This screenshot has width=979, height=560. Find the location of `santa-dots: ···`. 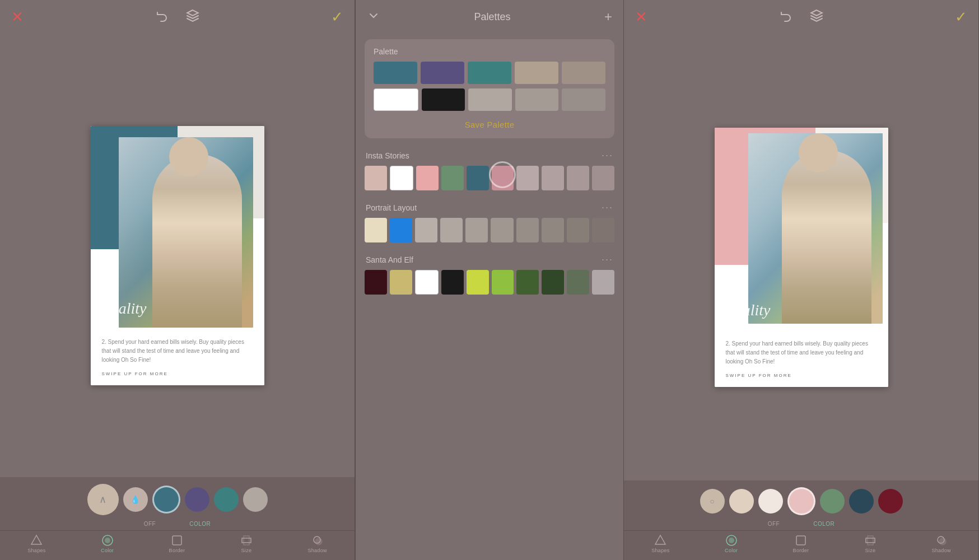

santa-dots: ··· is located at coordinates (607, 260).